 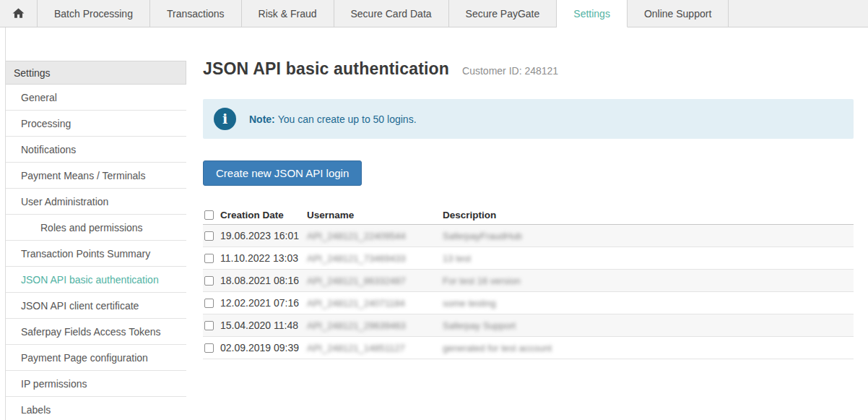 What do you see at coordinates (648, 280) in the screenshot?
I see `description-cell-redacted: For test 16 version` at bounding box center [648, 280].